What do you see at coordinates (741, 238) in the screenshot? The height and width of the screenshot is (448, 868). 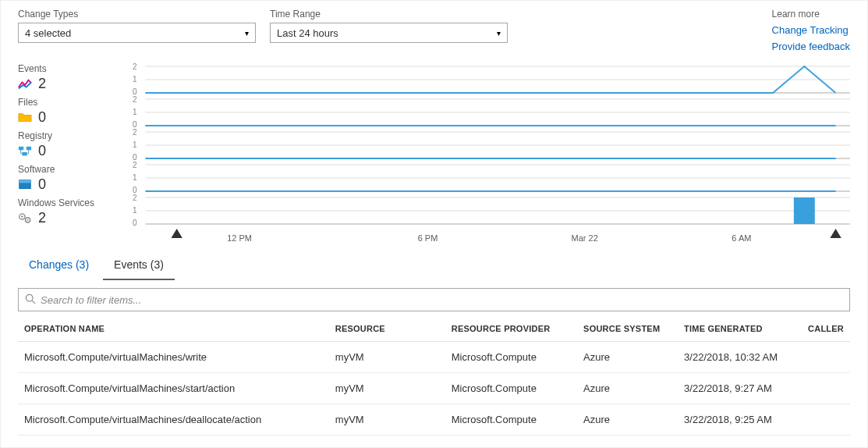 I see `xaxis-label: 6 AM` at bounding box center [741, 238].